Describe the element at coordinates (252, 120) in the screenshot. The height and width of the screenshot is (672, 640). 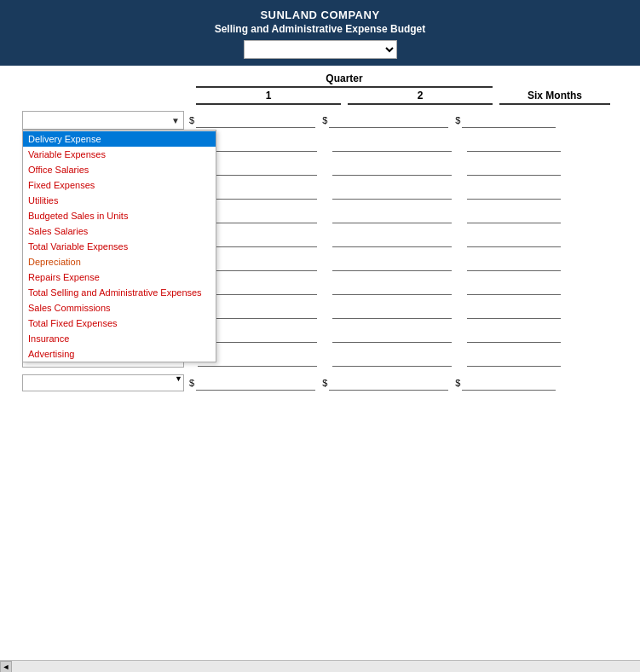
I see `row1-q1-cell: $` at that location.